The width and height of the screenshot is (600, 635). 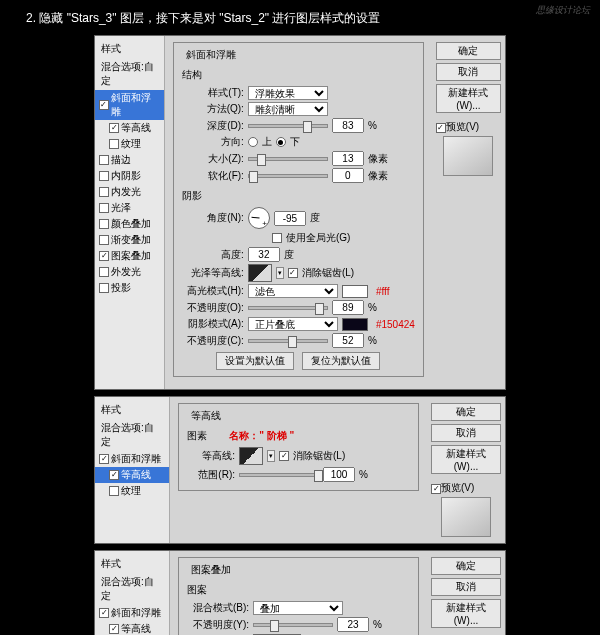 What do you see at coordinates (279, 475) in the screenshot?
I see `range-slider` at bounding box center [279, 475].